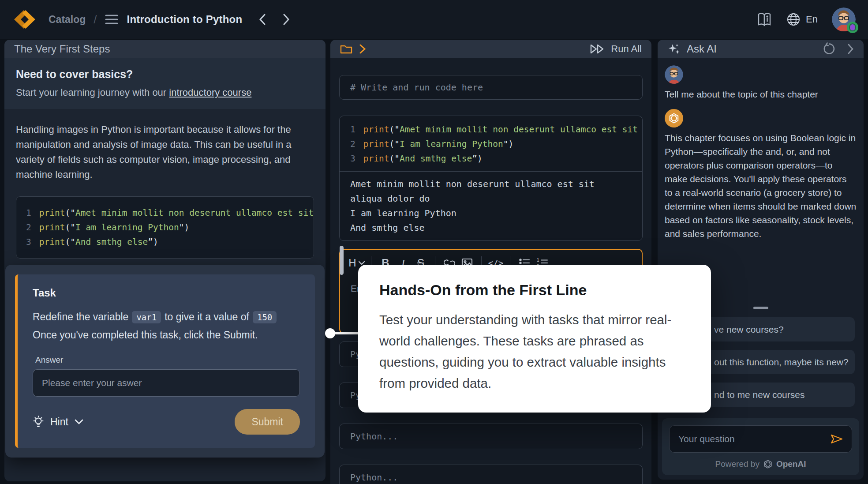  What do you see at coordinates (806, 19) in the screenshot?
I see `navbar-right-group: En` at bounding box center [806, 19].